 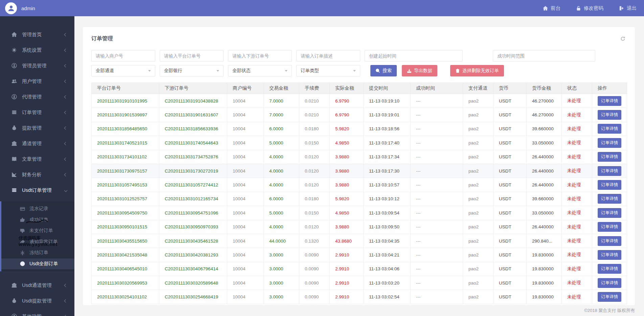 I want to click on cell-platform: 20201113031730975157, so click(x=125, y=171).